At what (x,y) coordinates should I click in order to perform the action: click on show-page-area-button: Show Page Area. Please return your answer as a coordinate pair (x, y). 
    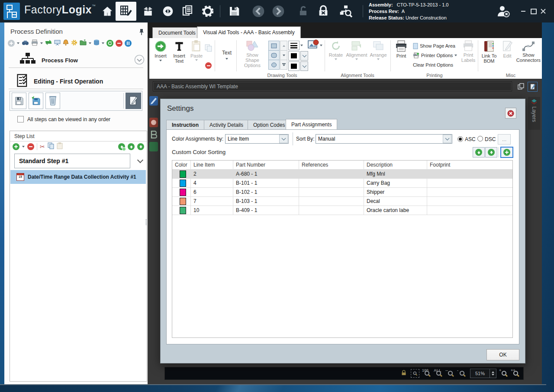
    Looking at the image, I should click on (434, 46).